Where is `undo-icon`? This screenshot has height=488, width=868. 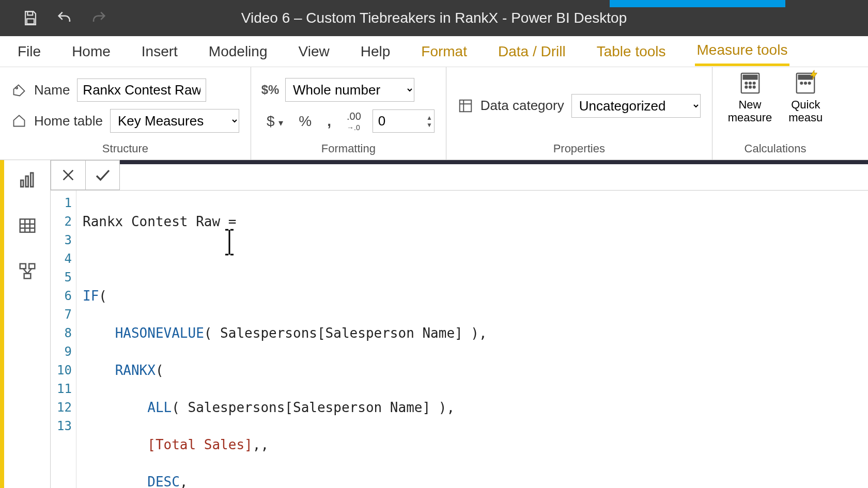 undo-icon is located at coordinates (65, 18).